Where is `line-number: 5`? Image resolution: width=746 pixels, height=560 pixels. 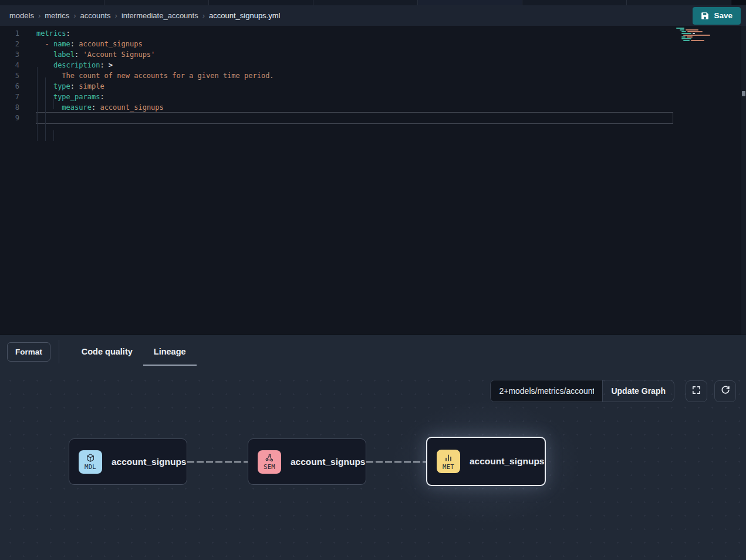 line-number: 5 is located at coordinates (9, 76).